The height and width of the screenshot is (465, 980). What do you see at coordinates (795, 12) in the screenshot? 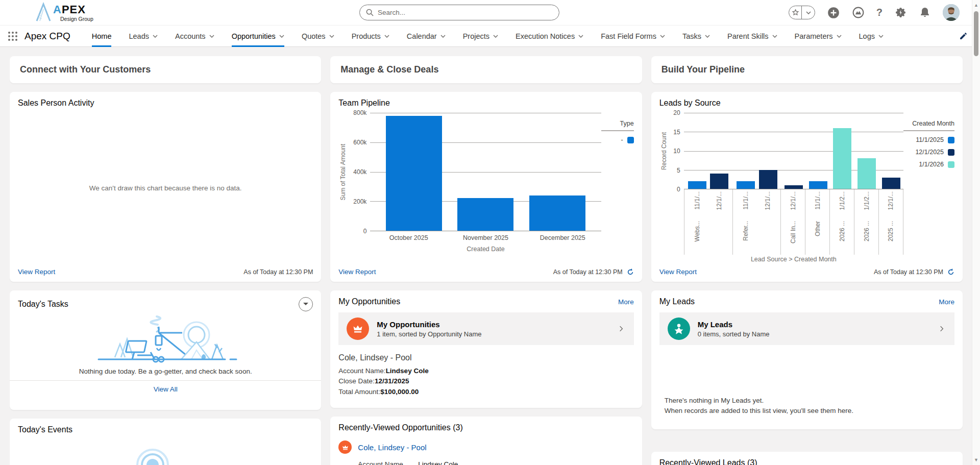
I see `favorite-star-icon` at bounding box center [795, 12].